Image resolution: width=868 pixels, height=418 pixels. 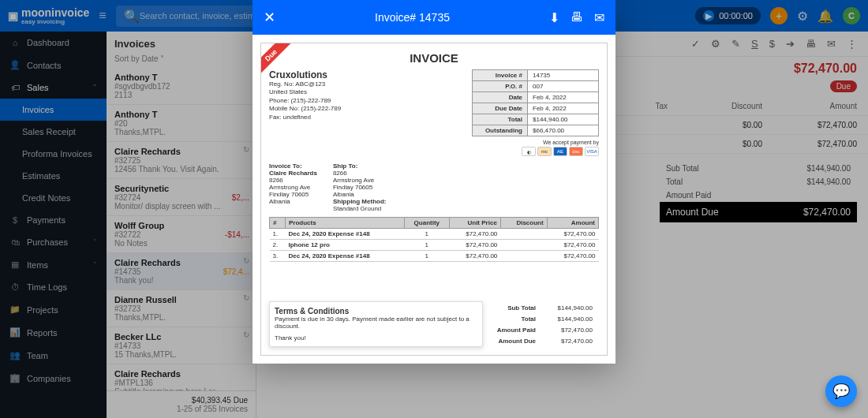 What do you see at coordinates (434, 240) in the screenshot?
I see `line-items-table: # Products Quantity Unit Price Discount …` at bounding box center [434, 240].